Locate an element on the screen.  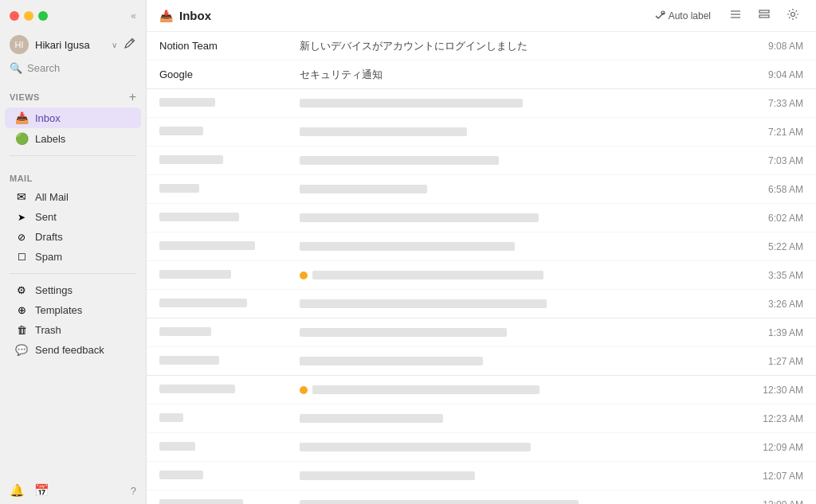
email-row: 3:26 AM is located at coordinates (481, 304).